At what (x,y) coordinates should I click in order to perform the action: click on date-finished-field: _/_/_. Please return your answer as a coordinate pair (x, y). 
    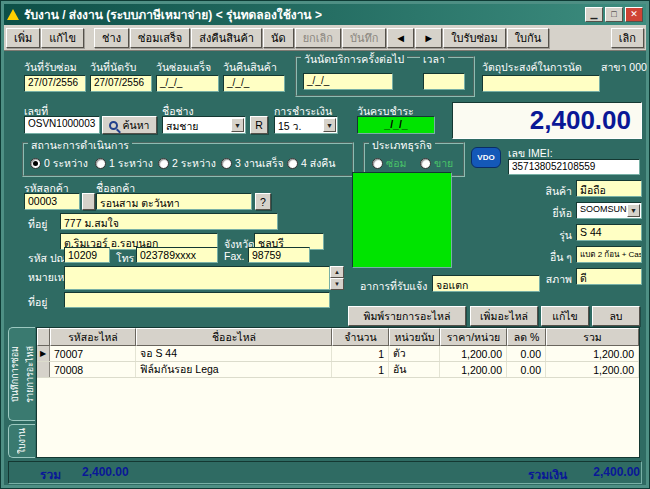
    Looking at the image, I should click on (188, 84).